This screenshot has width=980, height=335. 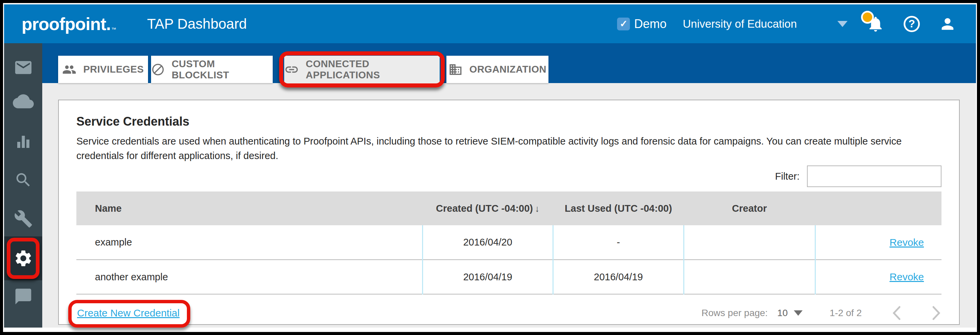 What do you see at coordinates (488, 243) in the screenshot?
I see `credential-created: 2016/04/20` at bounding box center [488, 243].